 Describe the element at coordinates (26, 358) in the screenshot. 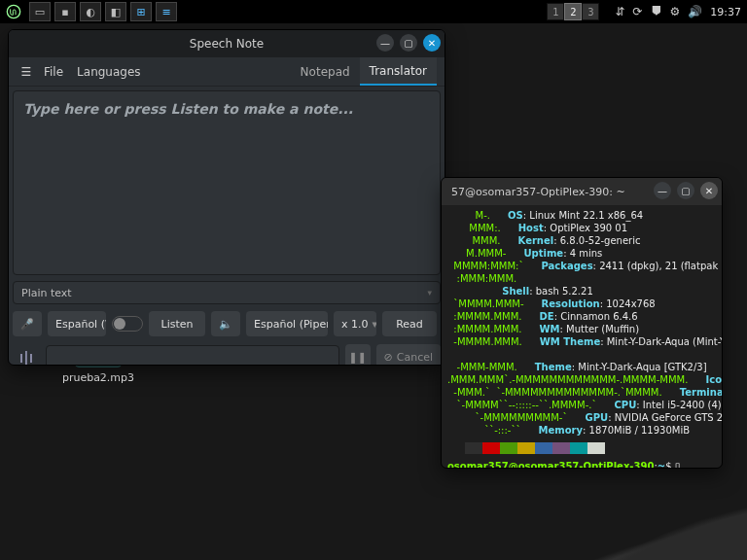

I see `waveform-icon: ı|ı` at that location.